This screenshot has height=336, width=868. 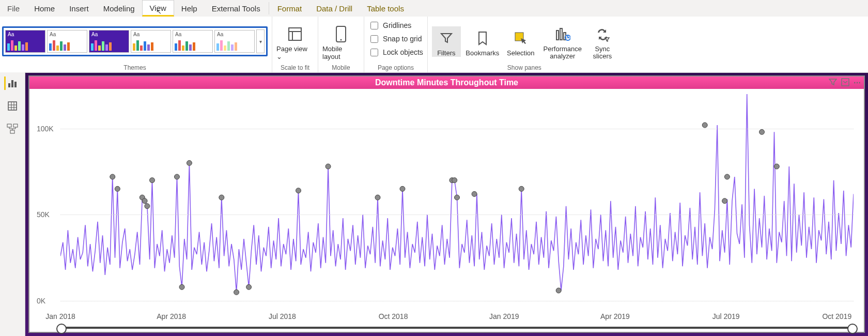 What do you see at coordinates (290, 8) in the screenshot?
I see `menu-format: Format` at bounding box center [290, 8].